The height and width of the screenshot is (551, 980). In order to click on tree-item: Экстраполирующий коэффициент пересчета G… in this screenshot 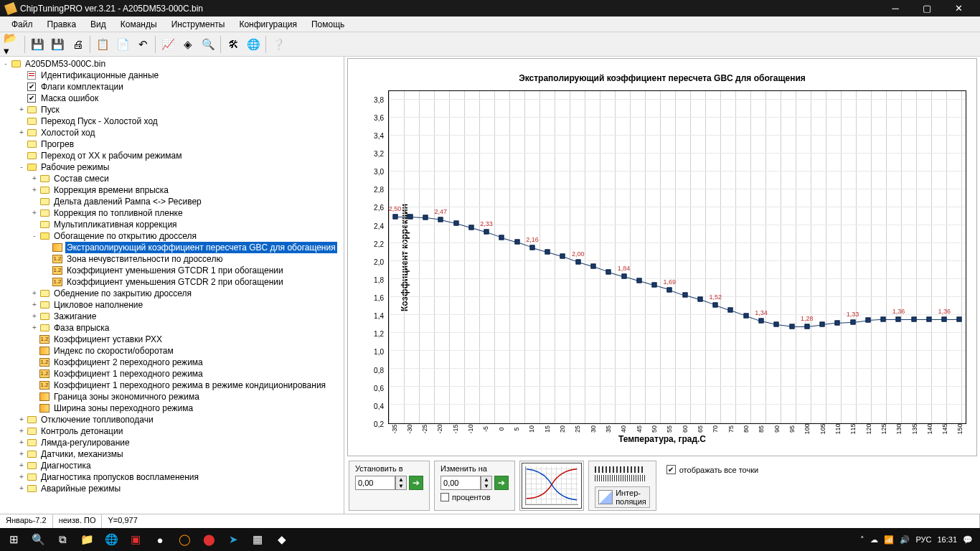, I will do `click(201, 248)`.